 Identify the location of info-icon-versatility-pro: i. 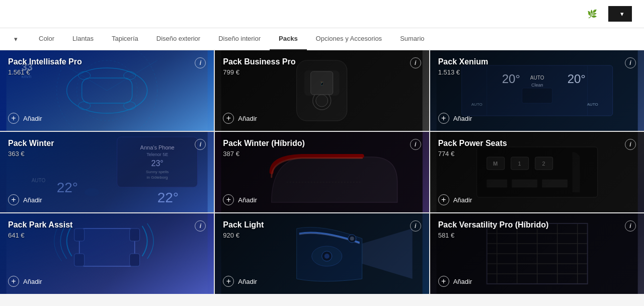
(630, 226).